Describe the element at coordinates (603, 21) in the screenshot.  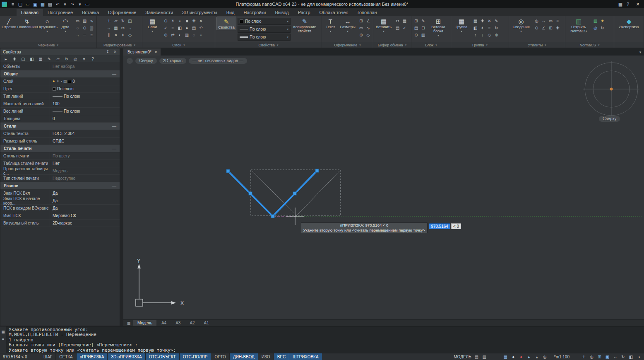
I see `normacs-favorites-icon: ★` at that location.